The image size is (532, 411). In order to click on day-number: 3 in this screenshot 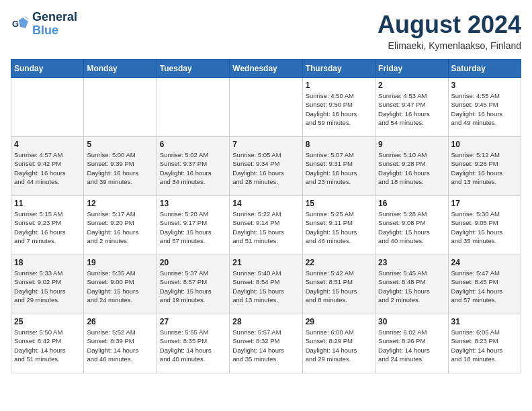, I will do `click(485, 85)`.